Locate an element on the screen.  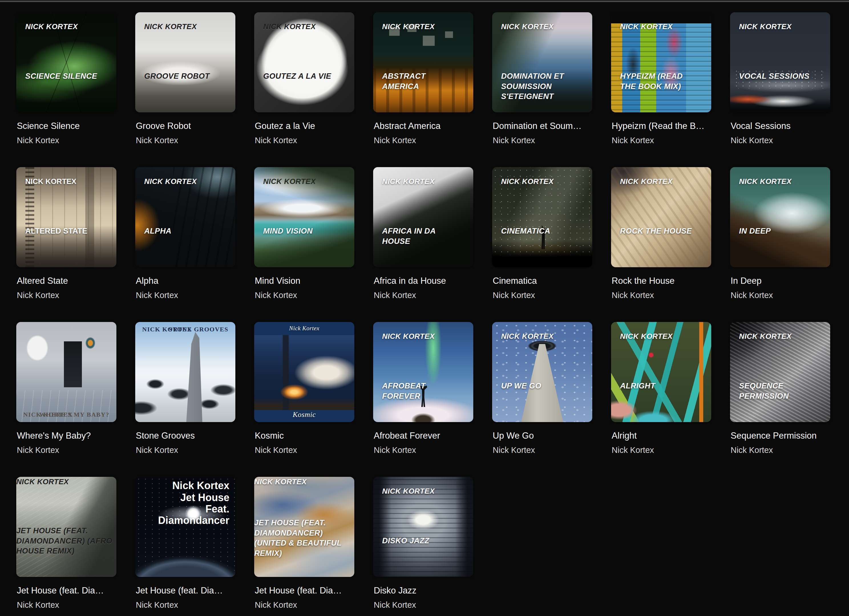
album-title-link: Hypeizm (Read the B… is located at coordinates (661, 126).